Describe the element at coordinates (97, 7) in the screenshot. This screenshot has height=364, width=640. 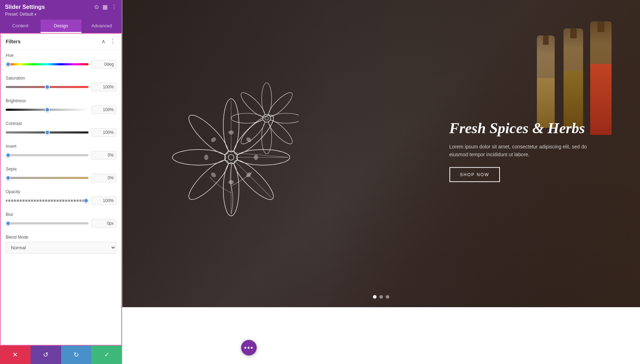
I see `settings-icon: ⊙` at that location.